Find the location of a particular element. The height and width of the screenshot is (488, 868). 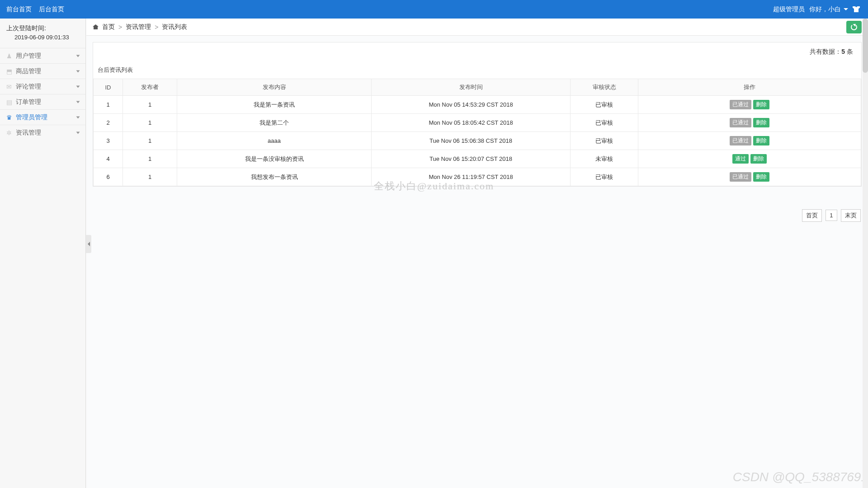

sidebar-item-admin: ♛管理员管理 is located at coordinates (42, 117).